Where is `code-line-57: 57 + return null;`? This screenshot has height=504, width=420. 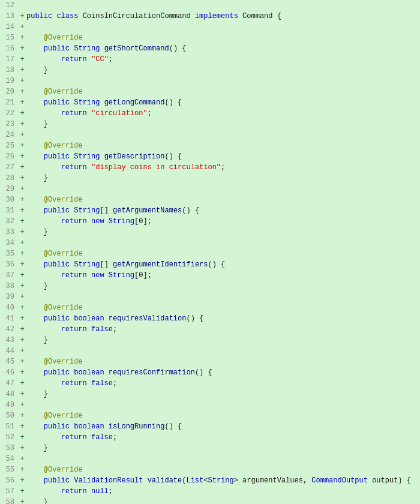 code-line-57: 57 + return null; is located at coordinates (210, 491).